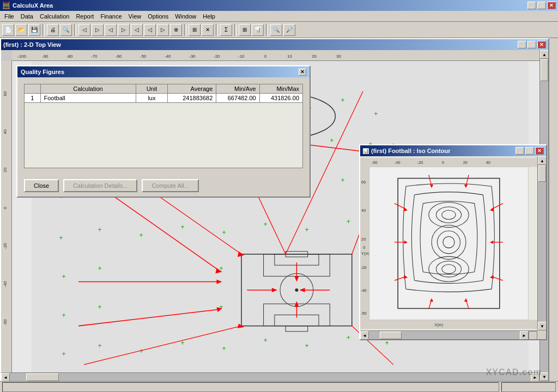 This screenshot has width=558, height=392. I want to click on open-button: 📂, so click(21, 30).